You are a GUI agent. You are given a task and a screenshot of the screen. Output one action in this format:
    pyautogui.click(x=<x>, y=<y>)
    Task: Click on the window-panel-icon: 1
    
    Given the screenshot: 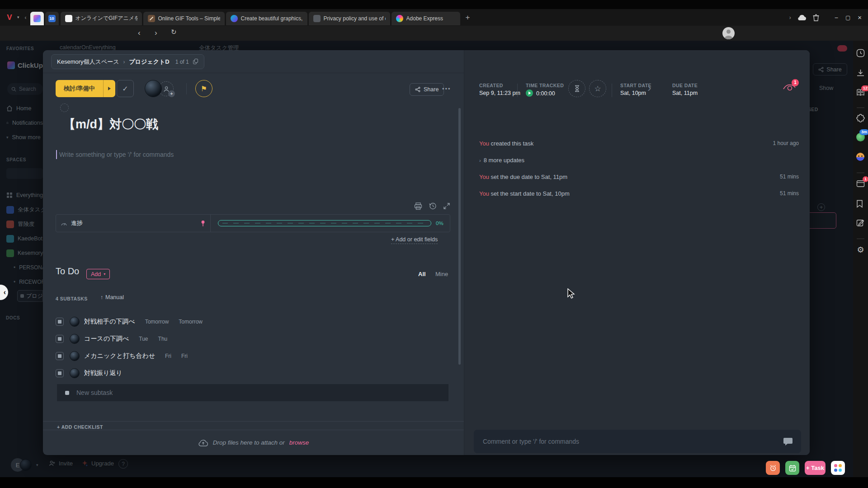 What is the action you would take?
    pyautogui.click(x=861, y=184)
    